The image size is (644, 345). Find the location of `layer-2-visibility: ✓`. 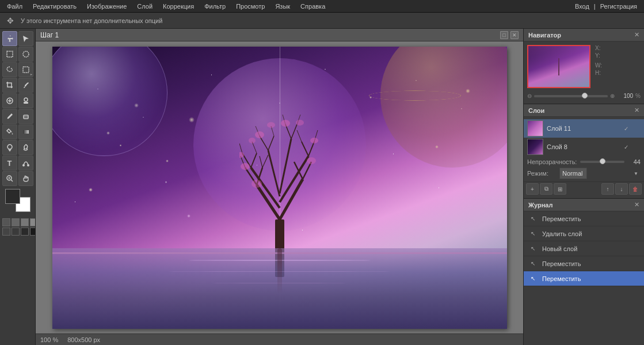

layer-2-visibility: ✓ is located at coordinates (626, 147).